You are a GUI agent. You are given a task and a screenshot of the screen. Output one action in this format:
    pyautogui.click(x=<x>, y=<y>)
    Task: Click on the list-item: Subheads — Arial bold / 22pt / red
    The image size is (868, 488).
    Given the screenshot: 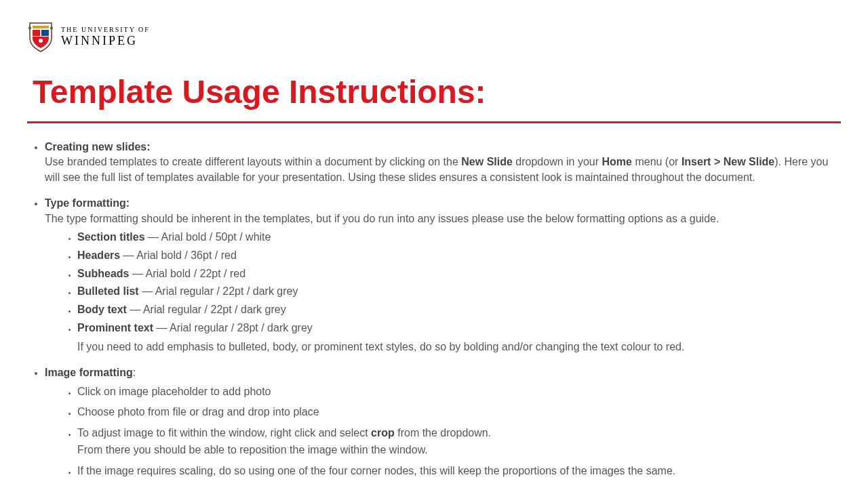 What is the action you would take?
    pyautogui.click(x=459, y=274)
    